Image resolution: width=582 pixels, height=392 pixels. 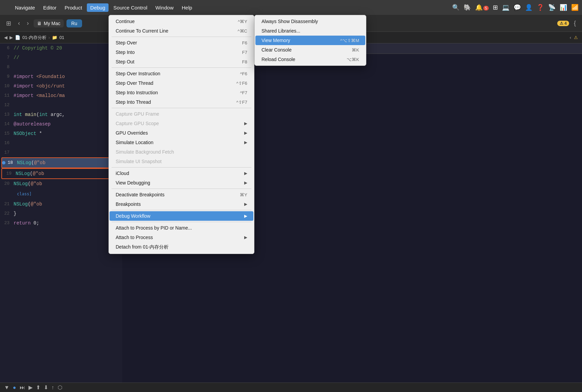 I want to click on menu-detach-label: Detach from 01-内存分析, so click(x=142, y=247).